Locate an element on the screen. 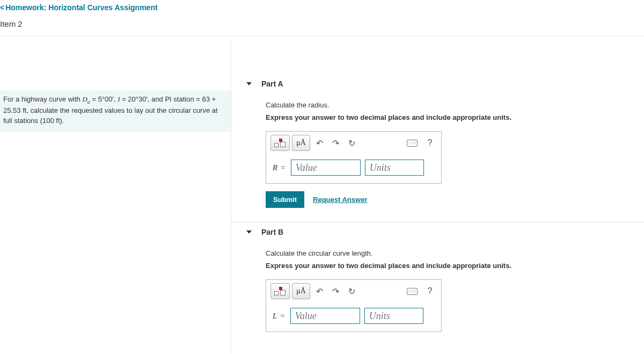 The width and height of the screenshot is (644, 354). submit-button-a: Submit is located at coordinates (285, 200).